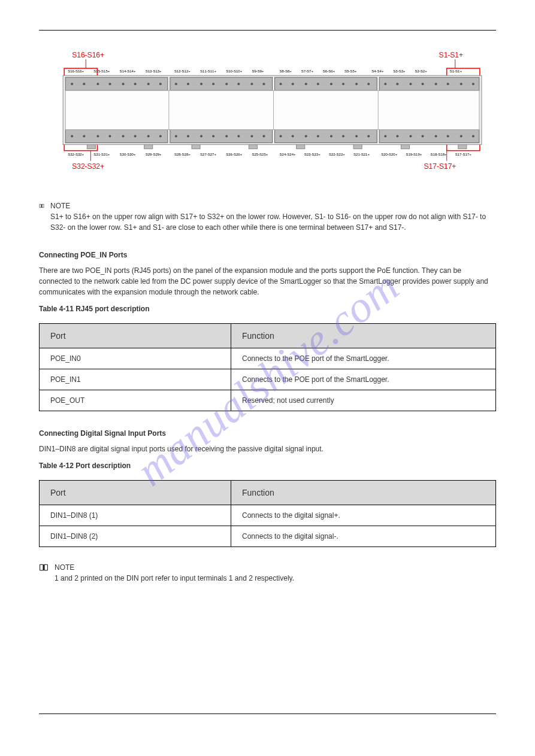 The width and height of the screenshot is (535, 756). Describe the element at coordinates (267, 466) in the screenshot. I see `table2-caption: Table 4-12 Port description` at that location.